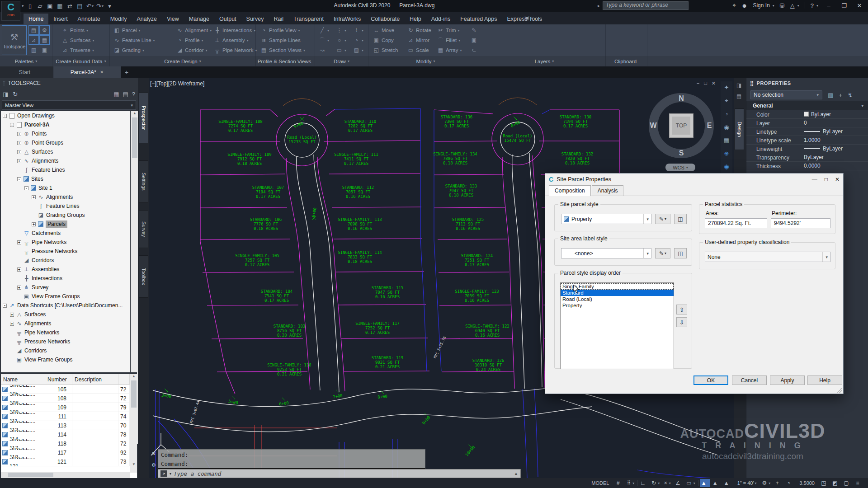  I want to click on compass-east: E, so click(710, 126).